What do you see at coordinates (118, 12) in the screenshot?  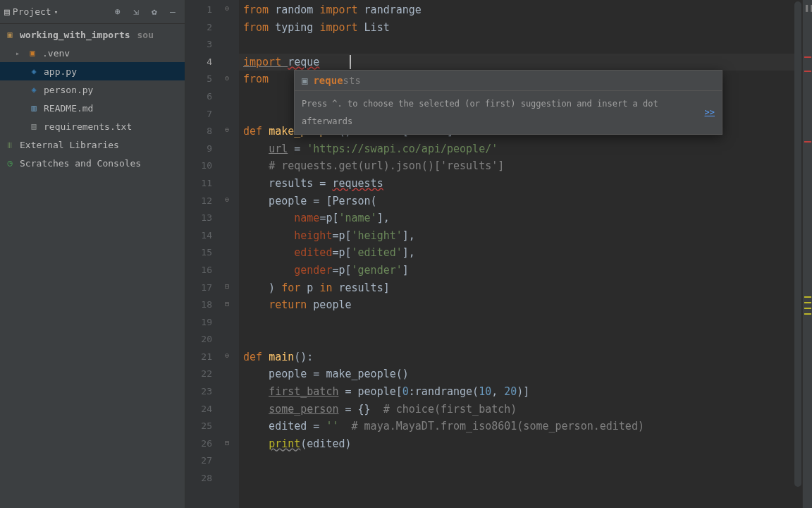 I see `locate-icon: ⊕` at bounding box center [118, 12].